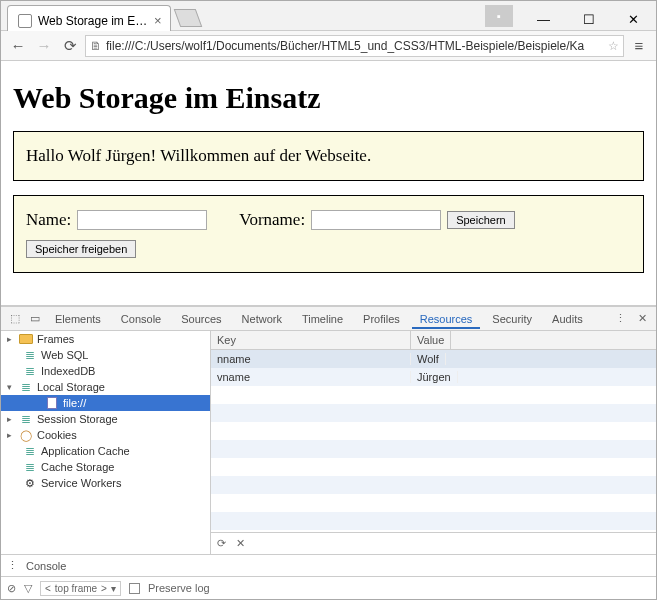 The image size is (657, 600). Describe the element at coordinates (328, 576) in the screenshot. I see `console-drawer: ⋮ Console ⊘ ▽ <top frame> ▾ Preserve log` at that location.